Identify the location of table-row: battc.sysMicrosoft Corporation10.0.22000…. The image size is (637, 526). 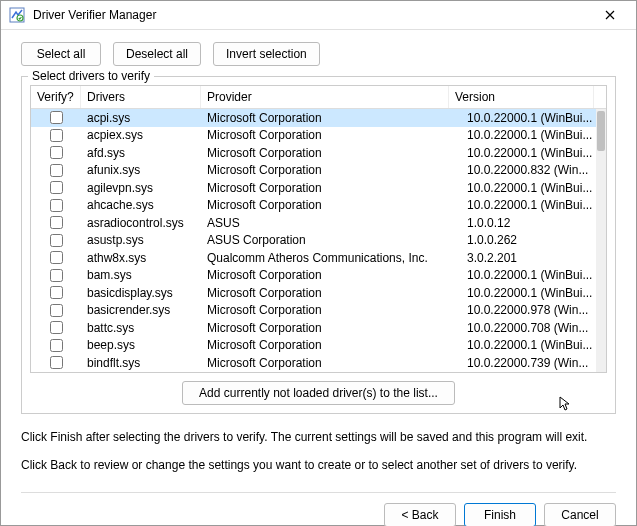
(318, 328).